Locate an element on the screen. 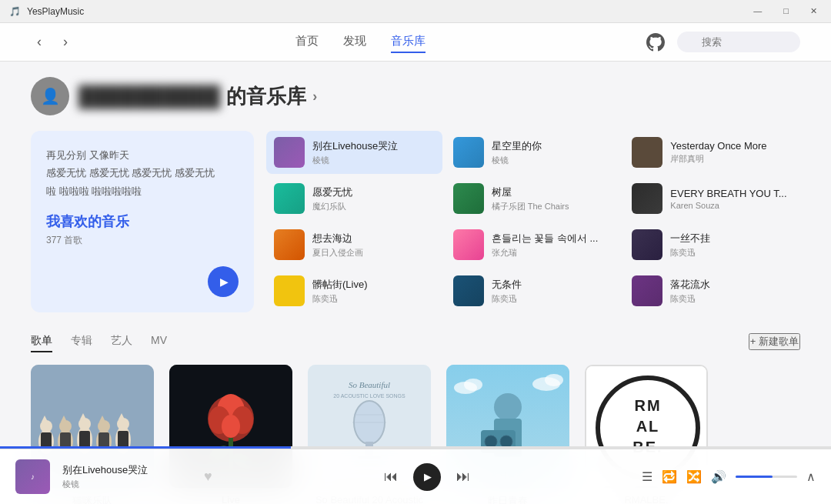 The width and height of the screenshot is (831, 504). volume-slider is located at coordinates (766, 477).